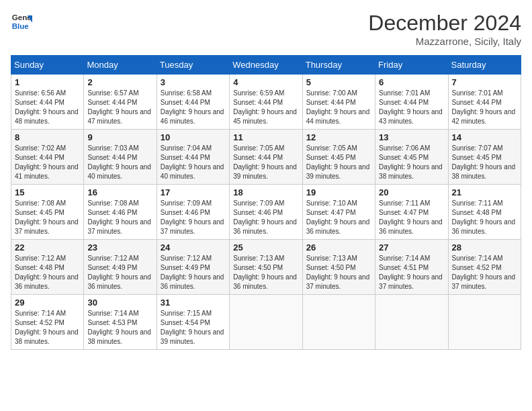 The width and height of the screenshot is (532, 411). What do you see at coordinates (193, 212) in the screenshot?
I see `calendar-day-cell: 17 Sunrise: 7:09 AMSunset: 4:46 PMDaylig…` at bounding box center [193, 212].